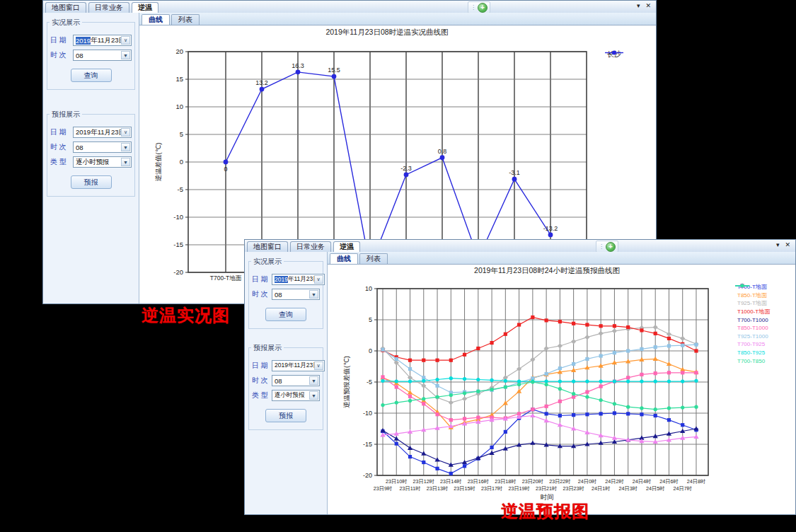 Image resolution: width=796 pixels, height=532 pixels. Describe the element at coordinates (383, 488) in the screenshot. I see `svg-text: 23日9时` at that location.